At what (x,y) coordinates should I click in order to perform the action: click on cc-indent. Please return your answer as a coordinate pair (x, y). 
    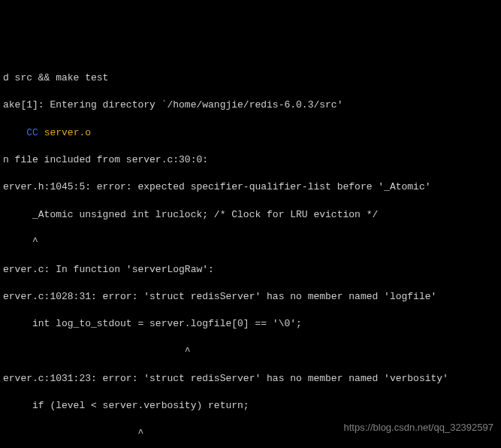
    Looking at the image, I should click on (15, 132).